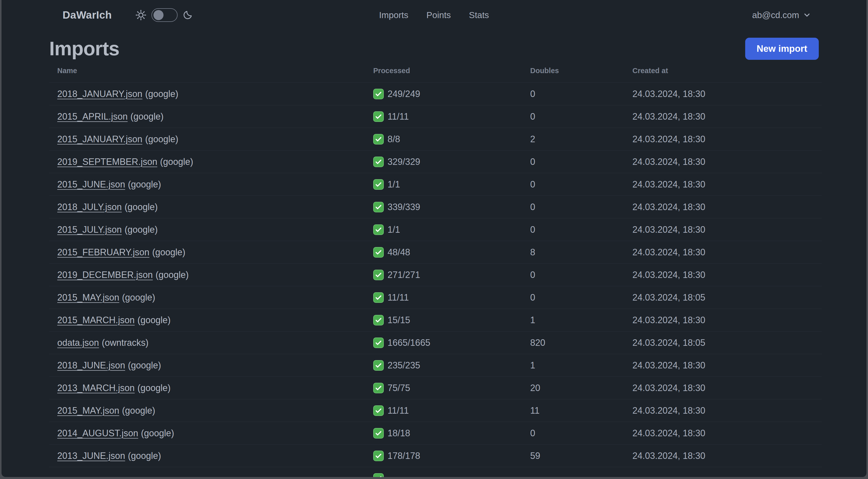  What do you see at coordinates (207, 456) in the screenshot?
I see `name-cell: 2013_JUNE.json(google)` at bounding box center [207, 456].